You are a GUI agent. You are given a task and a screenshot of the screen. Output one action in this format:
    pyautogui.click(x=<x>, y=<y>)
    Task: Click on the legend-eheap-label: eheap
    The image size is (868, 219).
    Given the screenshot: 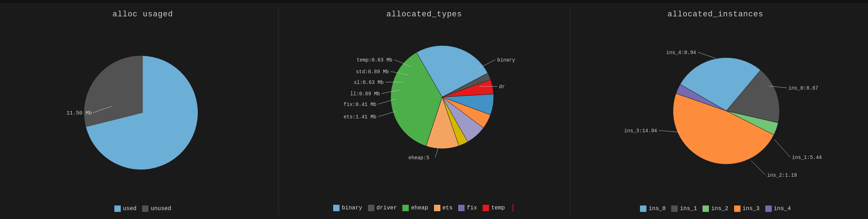 What is the action you would take?
    pyautogui.click(x=419, y=208)
    